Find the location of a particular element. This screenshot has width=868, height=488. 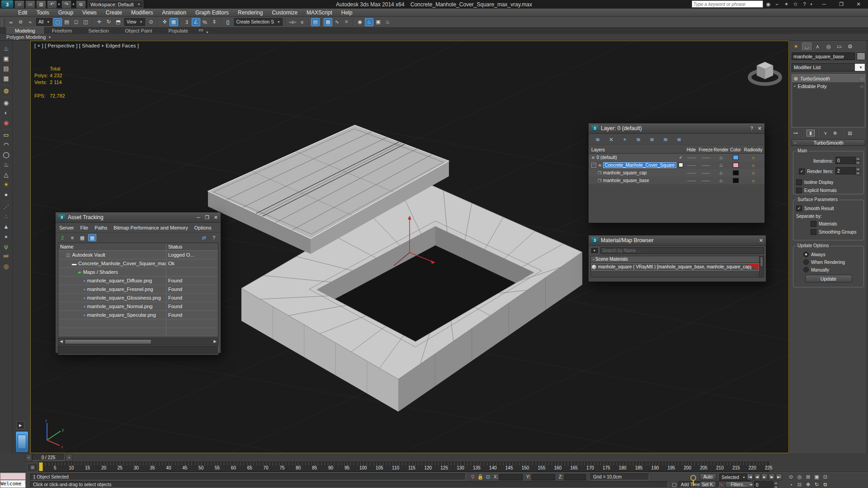

vray-grass-icon: ψ is located at coordinates (6, 246).